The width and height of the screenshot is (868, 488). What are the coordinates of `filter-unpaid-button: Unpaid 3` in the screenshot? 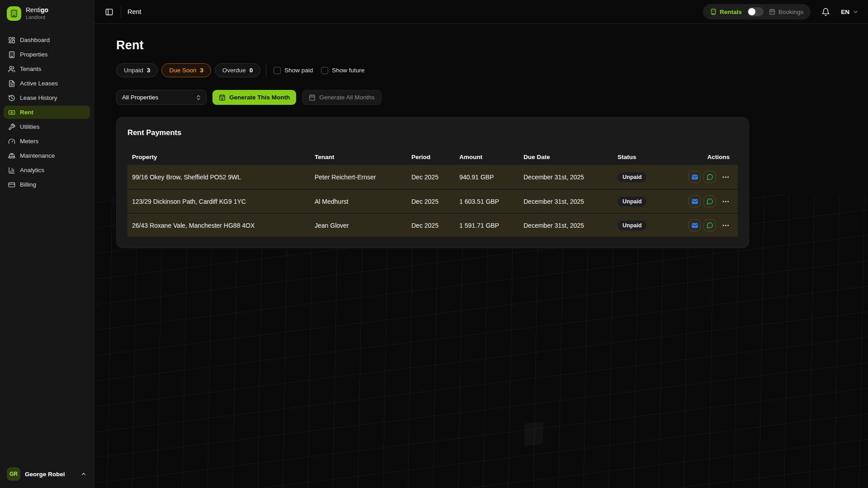 It's located at (137, 70).